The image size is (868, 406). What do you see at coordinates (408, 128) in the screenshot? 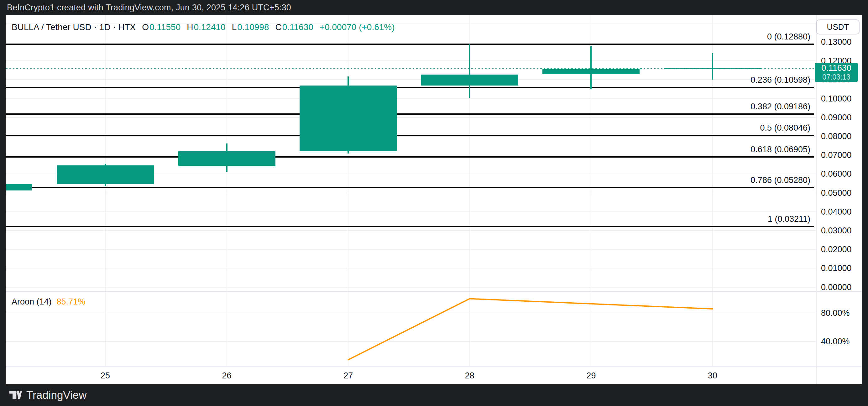
I see `fib-level-label: 0.5 (0.08046)` at bounding box center [408, 128].